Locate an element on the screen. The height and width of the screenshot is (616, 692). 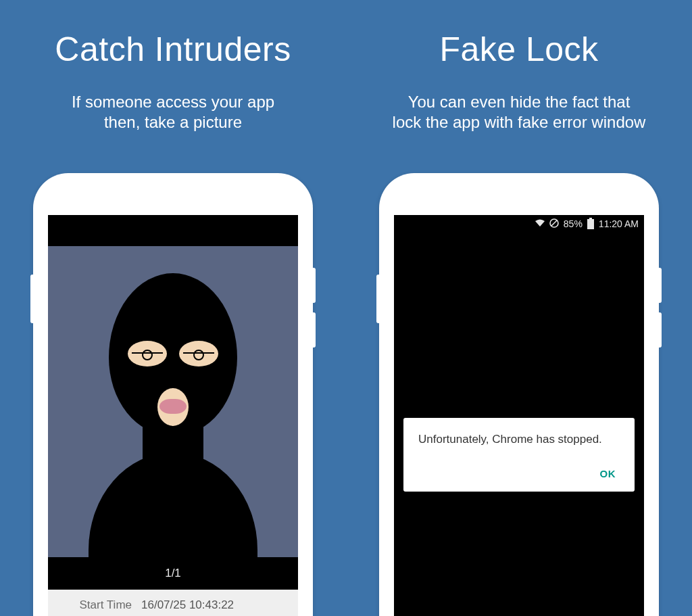
battery-icon is located at coordinates (591, 224).